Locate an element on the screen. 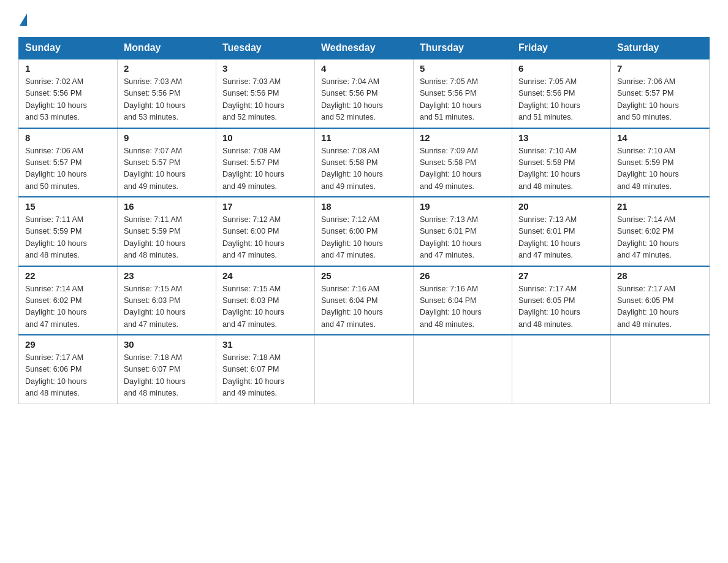 The height and width of the screenshot is (563, 728). calendar-cell: 30 Sunrise: 7:18 AMSunset: 6:07 PMDaylig… is located at coordinates (167, 369).